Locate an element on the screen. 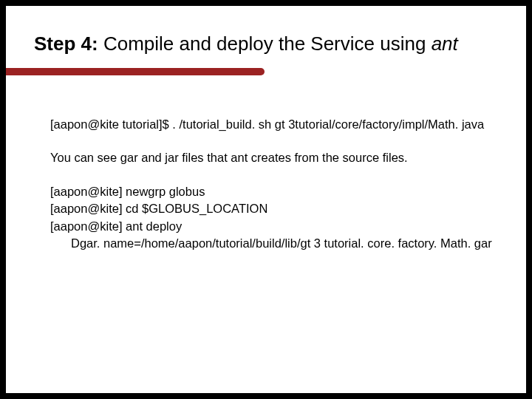  cmd-ant-deploy: [aapon@kite] ant deploy is located at coordinates (277, 226).